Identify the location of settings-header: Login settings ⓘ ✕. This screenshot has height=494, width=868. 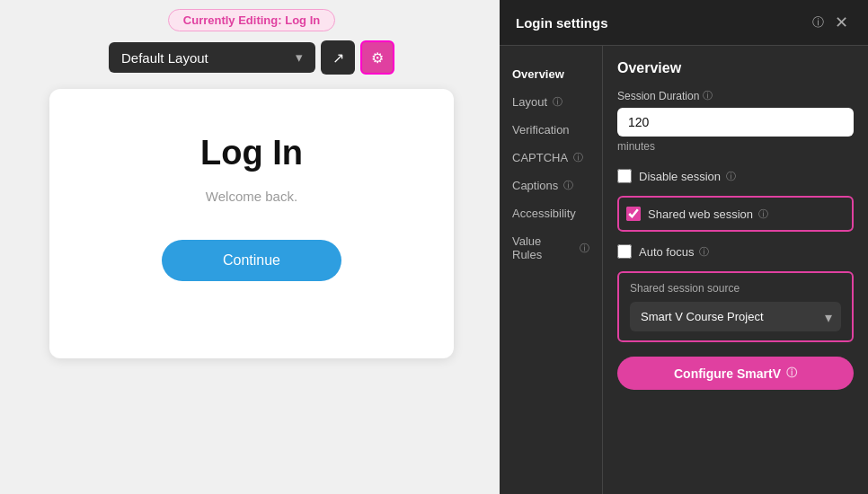
(684, 23).